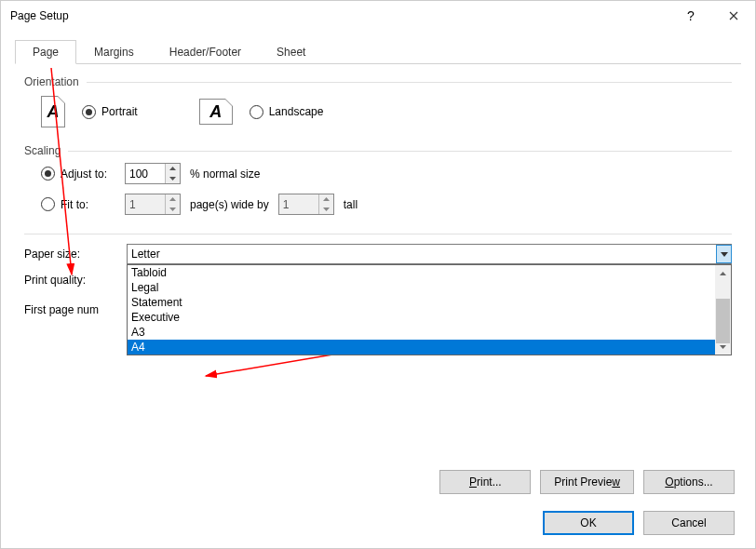  I want to click on fit-to-label: Fit to:, so click(74, 205).